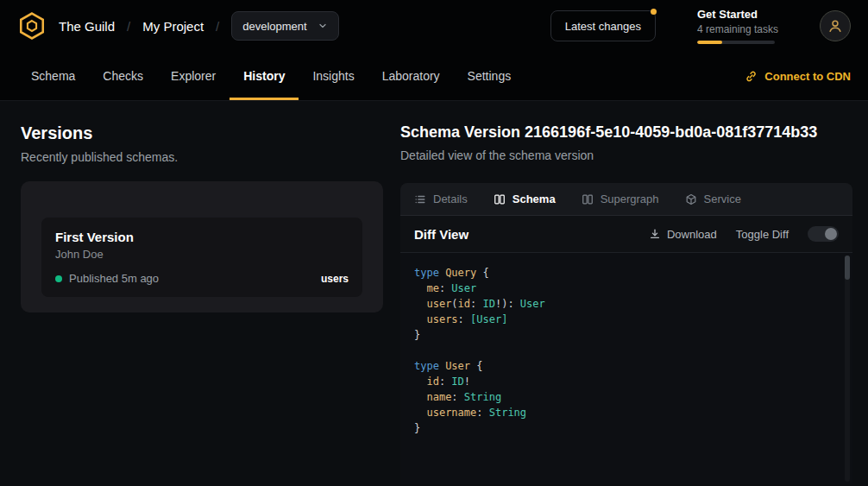 Image resolution: width=868 pixels, height=486 pixels. I want to click on code-line: id: ID!, so click(626, 382).